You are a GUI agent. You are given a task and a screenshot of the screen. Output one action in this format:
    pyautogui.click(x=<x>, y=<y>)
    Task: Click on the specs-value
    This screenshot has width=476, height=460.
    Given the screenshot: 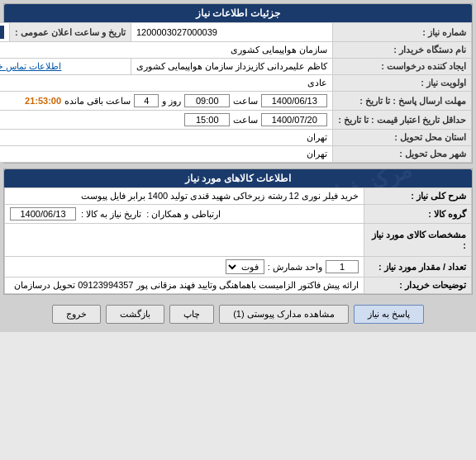 What is the action you would take?
    pyautogui.click(x=185, y=240)
    